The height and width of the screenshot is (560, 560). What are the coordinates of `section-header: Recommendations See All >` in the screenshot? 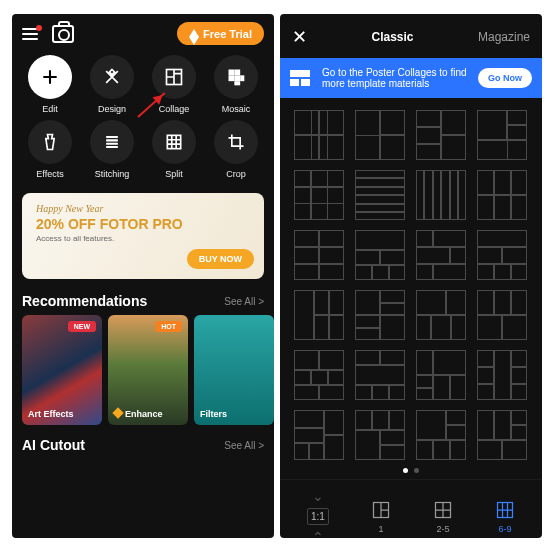 It's located at (143, 303).